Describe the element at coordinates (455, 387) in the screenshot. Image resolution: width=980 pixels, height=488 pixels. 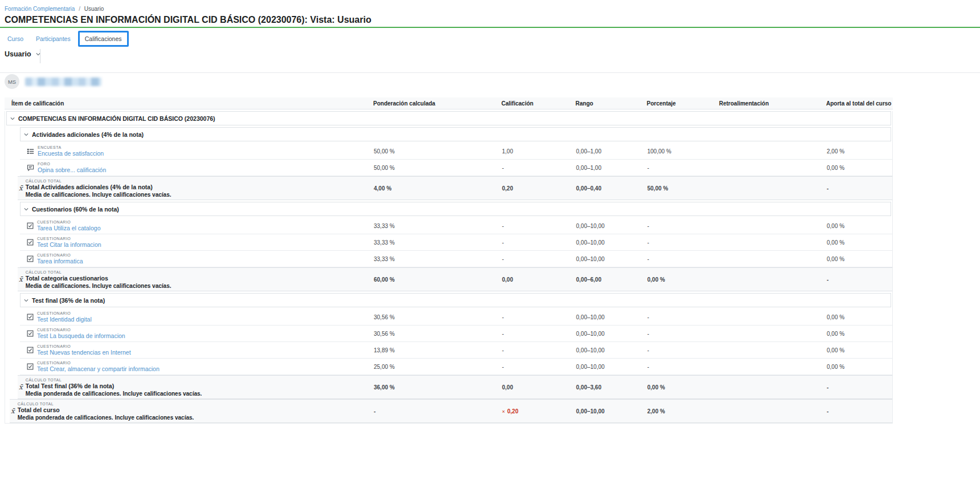
I see `total-row: x̄CÁLCULO TOTALTotal Test final (36% de …` at that location.